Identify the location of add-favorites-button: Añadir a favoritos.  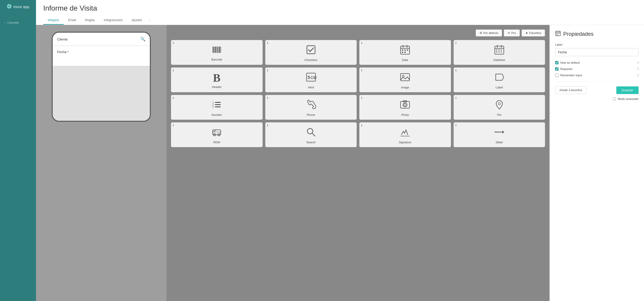
(571, 90).